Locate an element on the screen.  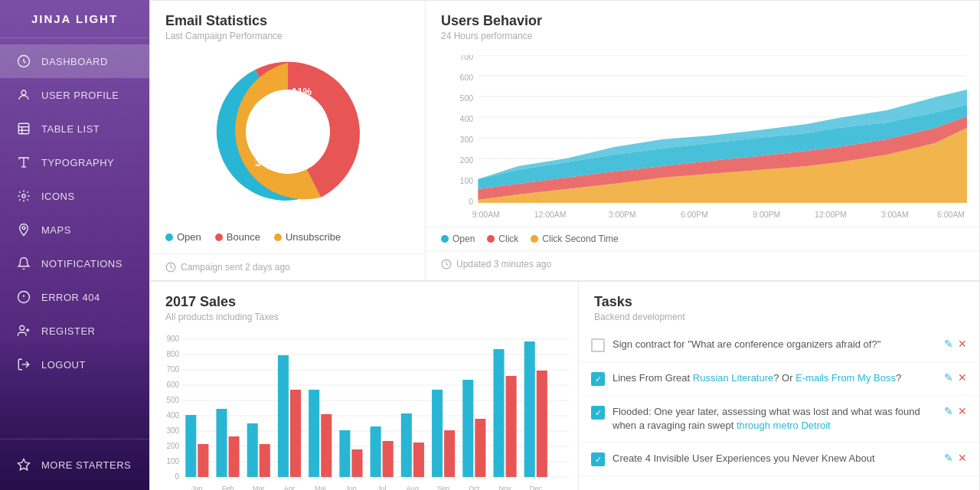
pie-chart: 53% 36% 11% is located at coordinates (288, 132).